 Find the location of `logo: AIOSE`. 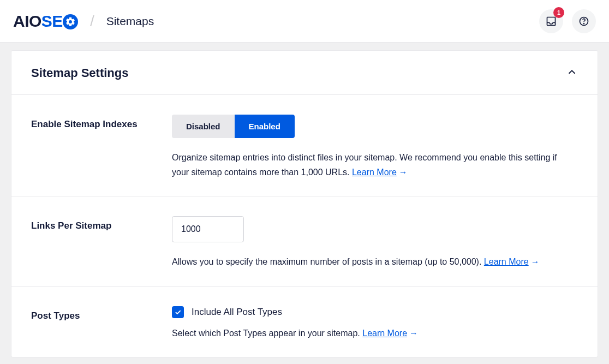

logo: AIOSE is located at coordinates (46, 21).